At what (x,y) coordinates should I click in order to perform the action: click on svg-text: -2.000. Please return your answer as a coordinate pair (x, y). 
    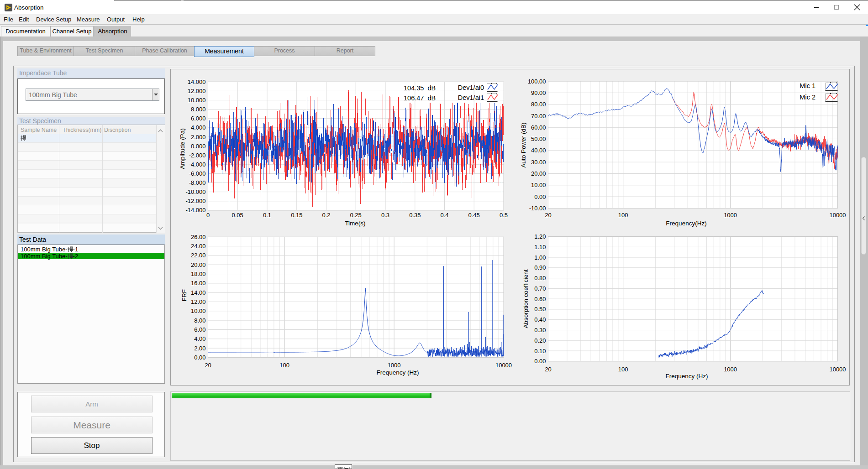
    Looking at the image, I should click on (197, 155).